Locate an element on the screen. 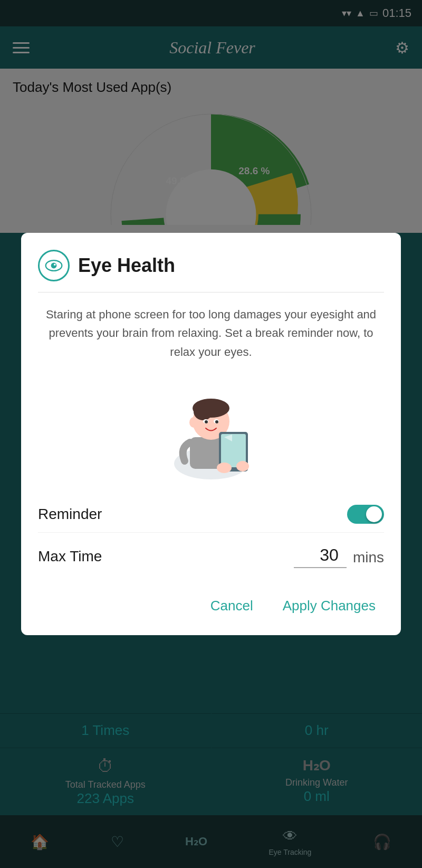 This screenshot has height=868, width=422. toggle-knob is located at coordinates (374, 514).